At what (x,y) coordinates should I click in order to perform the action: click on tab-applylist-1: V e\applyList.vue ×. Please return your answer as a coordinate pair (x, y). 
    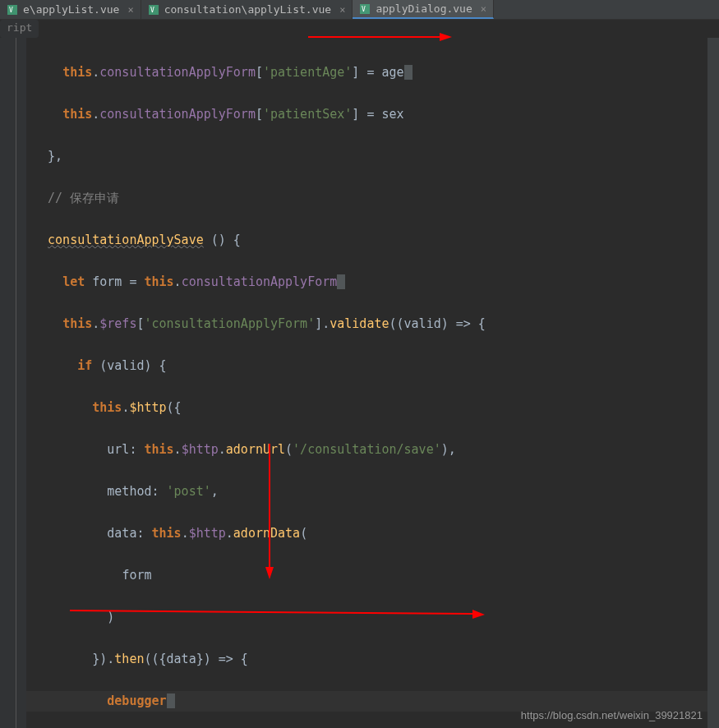
    Looking at the image, I should click on (71, 10).